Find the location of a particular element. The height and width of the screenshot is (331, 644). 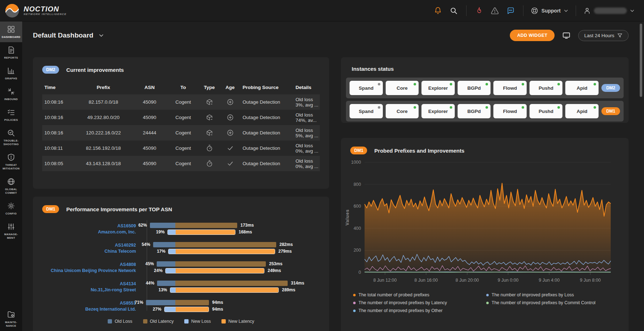

cell-type is located at coordinates (209, 164).